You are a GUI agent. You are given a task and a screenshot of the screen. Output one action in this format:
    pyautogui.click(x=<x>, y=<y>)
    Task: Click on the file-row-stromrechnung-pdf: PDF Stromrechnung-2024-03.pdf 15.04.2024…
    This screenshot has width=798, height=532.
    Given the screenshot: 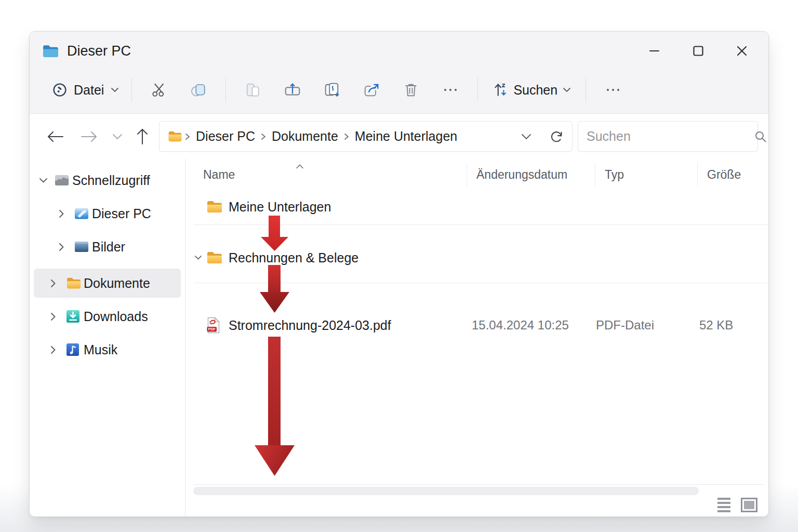 What is the action you would take?
    pyautogui.click(x=477, y=325)
    